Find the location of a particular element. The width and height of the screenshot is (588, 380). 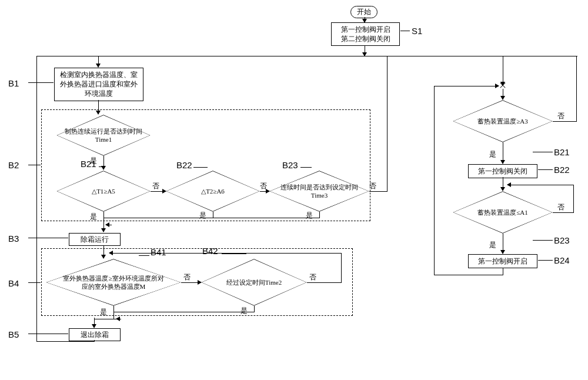

arrow-start-s1 is located at coordinates (365, 20).